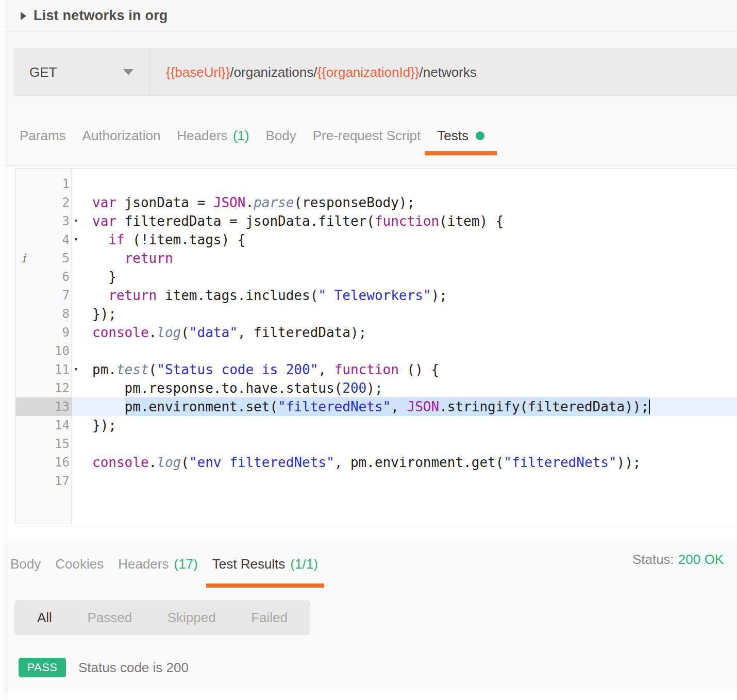 This screenshot has height=700, width=737. Describe the element at coordinates (213, 332) in the screenshot. I see `code-token: "data"` at that location.